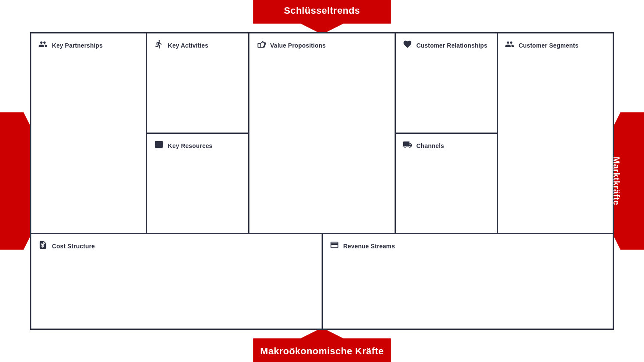 The height and width of the screenshot is (362, 644). I want to click on key-partnerships-title: Key Partnerships, so click(77, 45).